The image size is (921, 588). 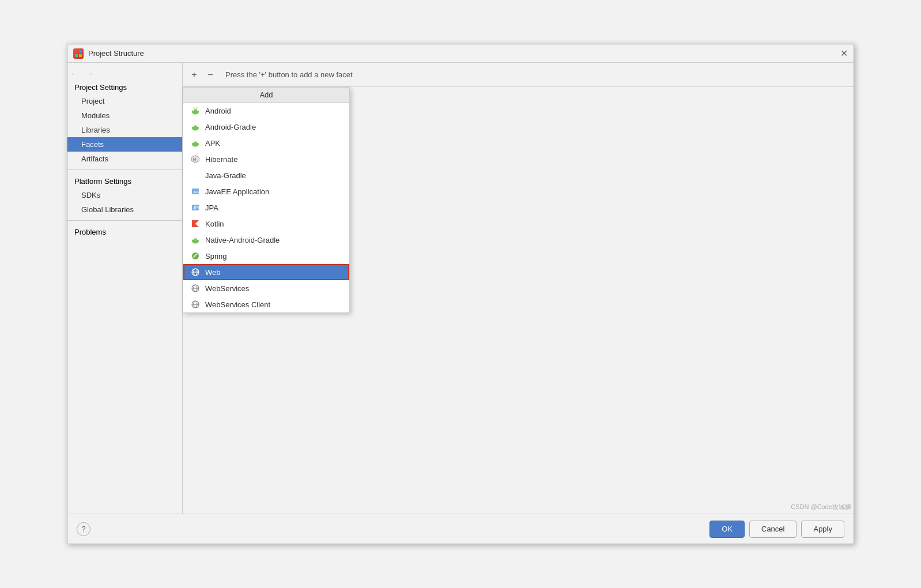 I want to click on dropdown-item-kotlin: Kotlin, so click(x=266, y=224).